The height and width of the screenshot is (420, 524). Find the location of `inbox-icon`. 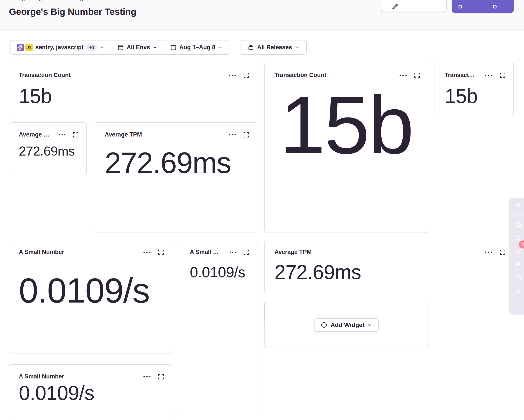

inbox-icon is located at coordinates (518, 225).